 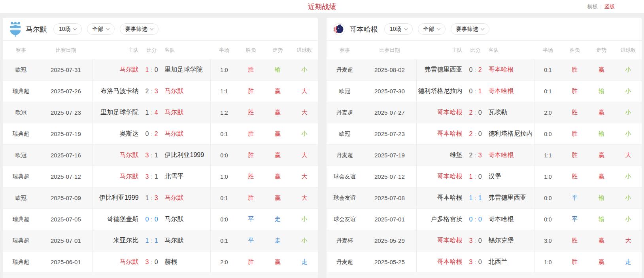 What do you see at coordinates (152, 240) in the screenshot?
I see `match-teams: 米亚尔比 1 : 1 马尔默` at bounding box center [152, 240].